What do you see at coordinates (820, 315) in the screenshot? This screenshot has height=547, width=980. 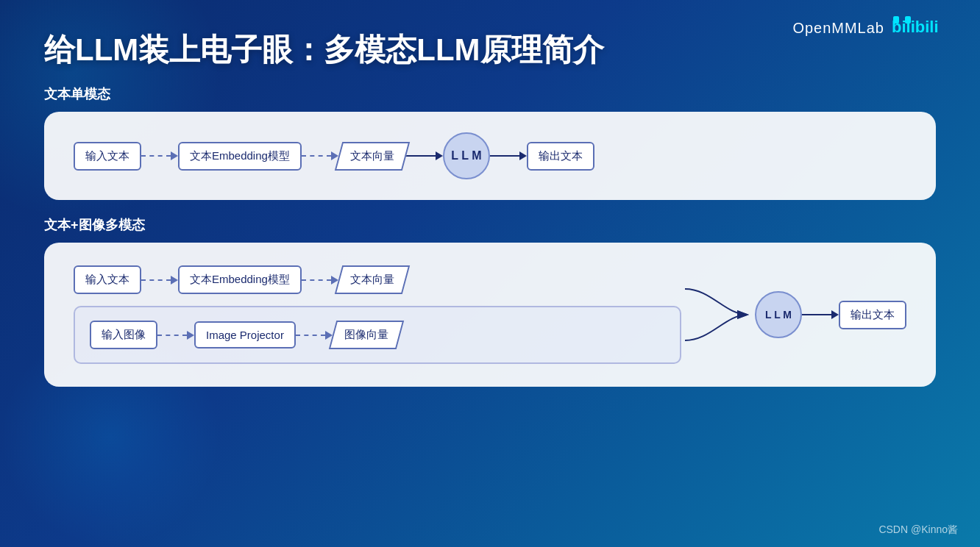 I see `s2-output-arrow` at bounding box center [820, 315].